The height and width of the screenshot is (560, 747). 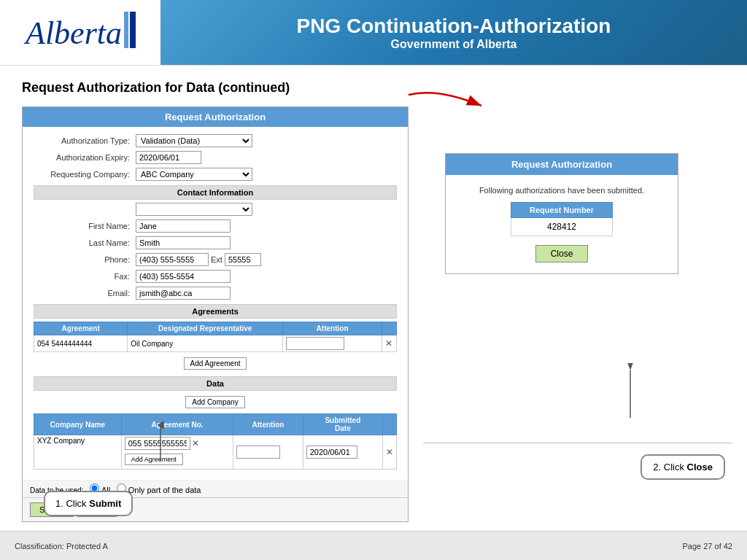 What do you see at coordinates (85, 293) in the screenshot?
I see `email-label: Email:` at bounding box center [85, 293].